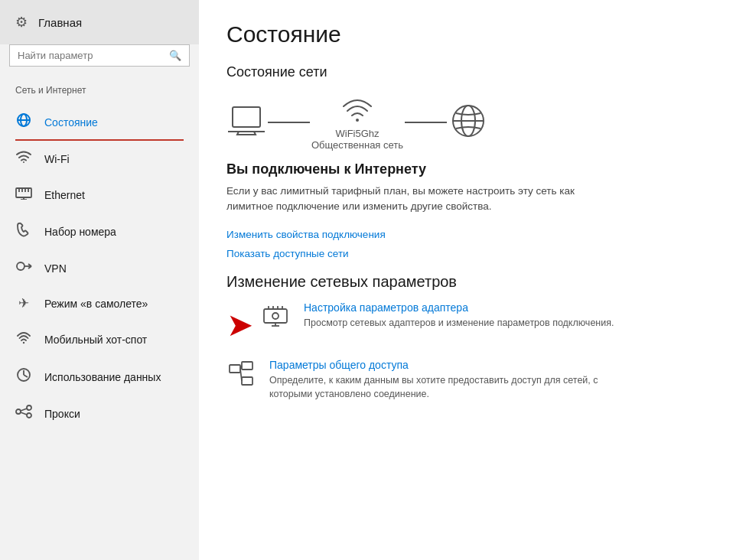 The image size is (746, 560). Describe the element at coordinates (99, 159) in the screenshot. I see `sidebar-item-wifi: Wi-Fi` at that location.